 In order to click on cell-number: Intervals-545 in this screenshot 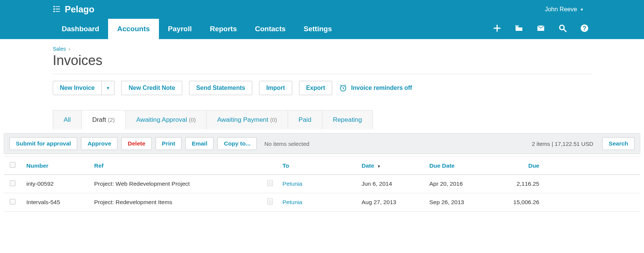, I will do `click(55, 202)`.